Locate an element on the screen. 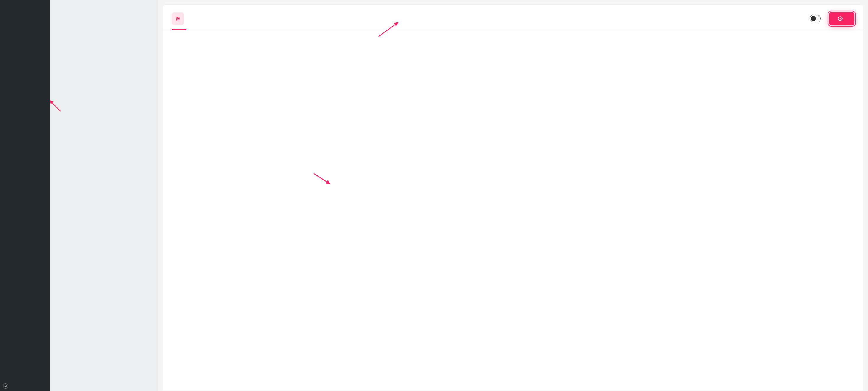 The height and width of the screenshot is (391, 868). modules-grid is located at coordinates (513, 36).